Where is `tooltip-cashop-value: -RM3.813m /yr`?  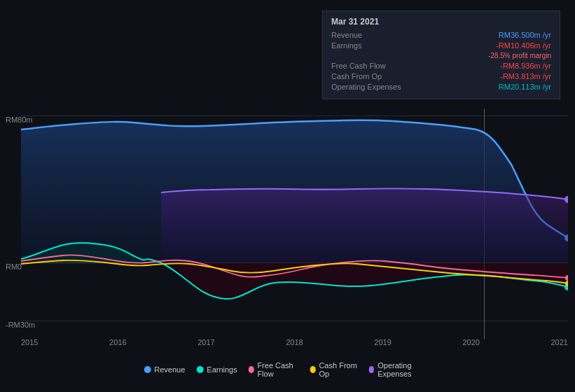
tooltip-cashop-value: -RM3.813m /yr is located at coordinates (525, 76).